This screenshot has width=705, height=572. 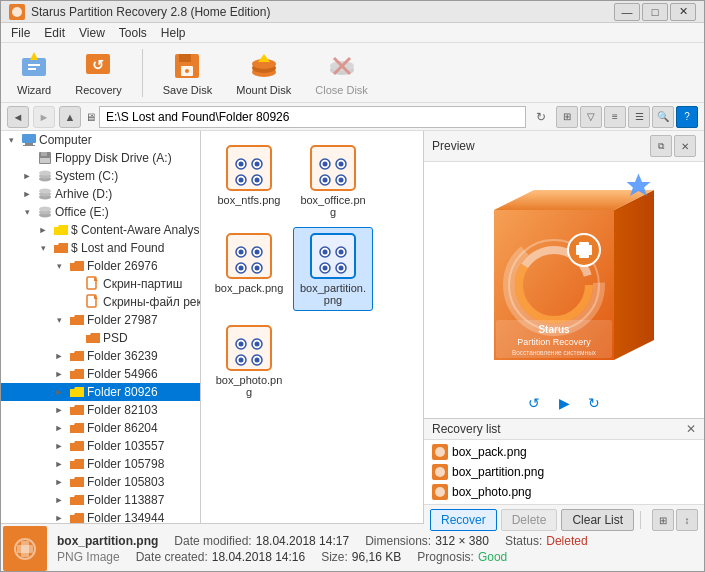 I want to click on address-input, so click(x=312, y=117).